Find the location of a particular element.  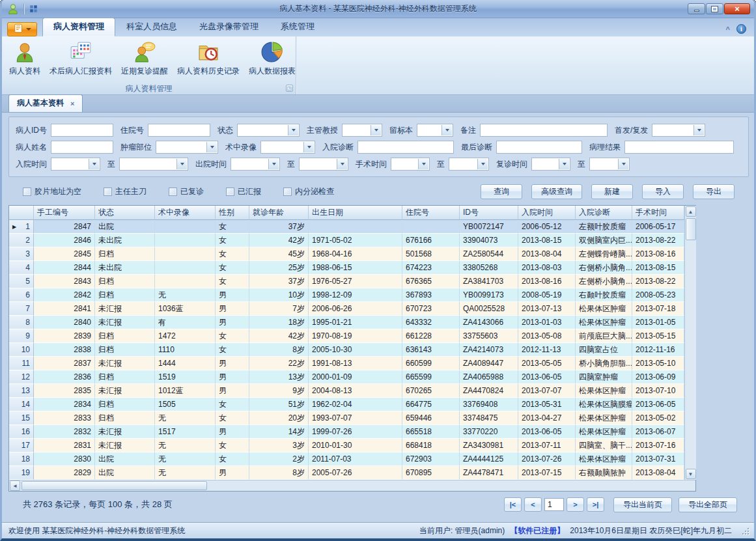

grid-header-cell-5: 就诊年龄 is located at coordinates (279, 213).